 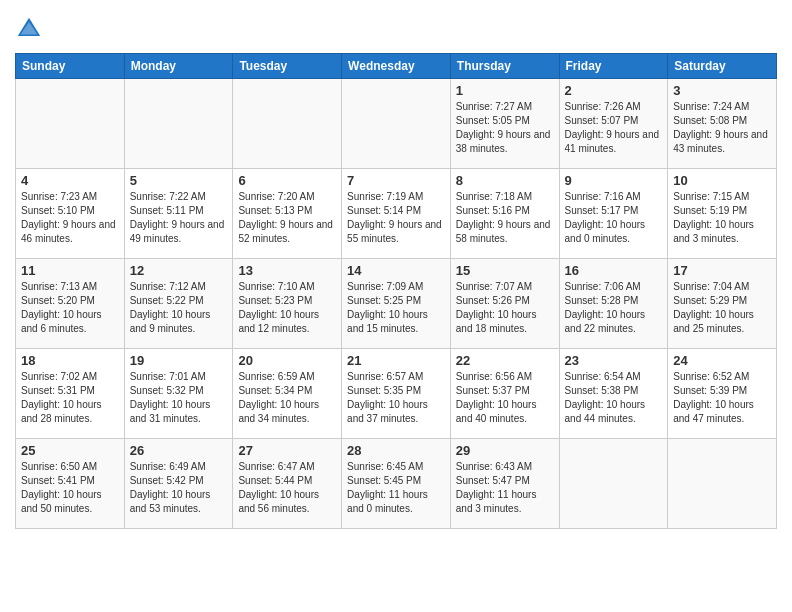 What do you see at coordinates (70, 488) in the screenshot?
I see `day-info: Sunrise: 6:50 AMSunset: 5:41 PMDaylight:…` at bounding box center [70, 488].